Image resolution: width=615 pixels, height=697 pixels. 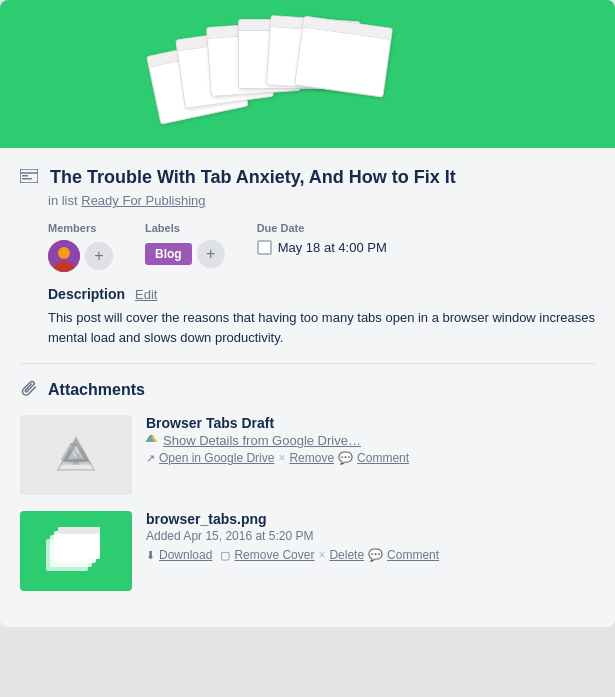 I want to click on description-section: Description Edit This post will cover th…, so click(x=322, y=316).